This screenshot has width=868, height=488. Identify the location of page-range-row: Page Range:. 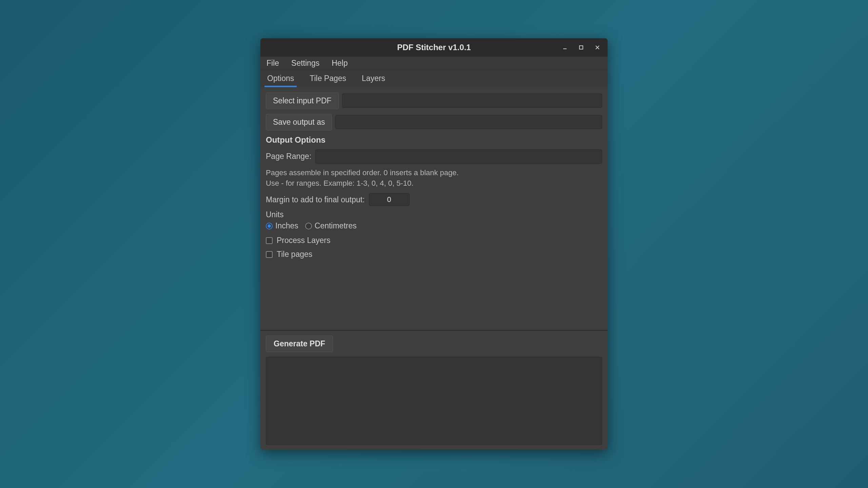
(434, 157).